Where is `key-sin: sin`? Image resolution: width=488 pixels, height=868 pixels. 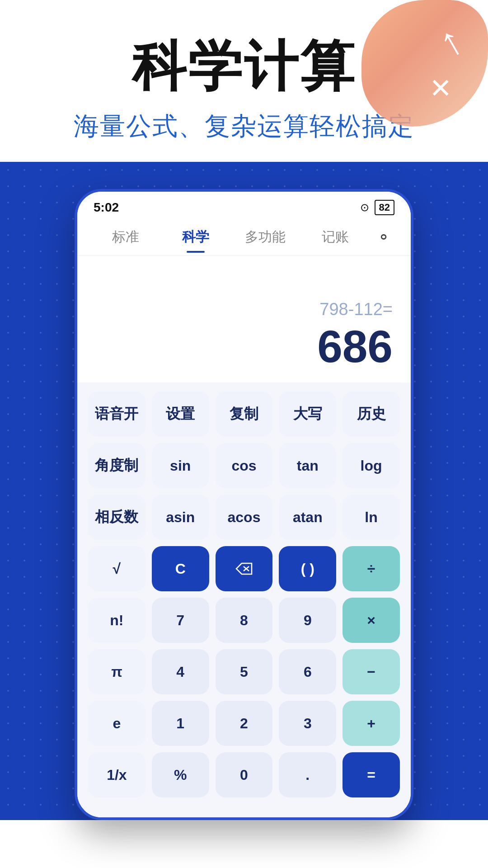 key-sin: sin is located at coordinates (181, 466).